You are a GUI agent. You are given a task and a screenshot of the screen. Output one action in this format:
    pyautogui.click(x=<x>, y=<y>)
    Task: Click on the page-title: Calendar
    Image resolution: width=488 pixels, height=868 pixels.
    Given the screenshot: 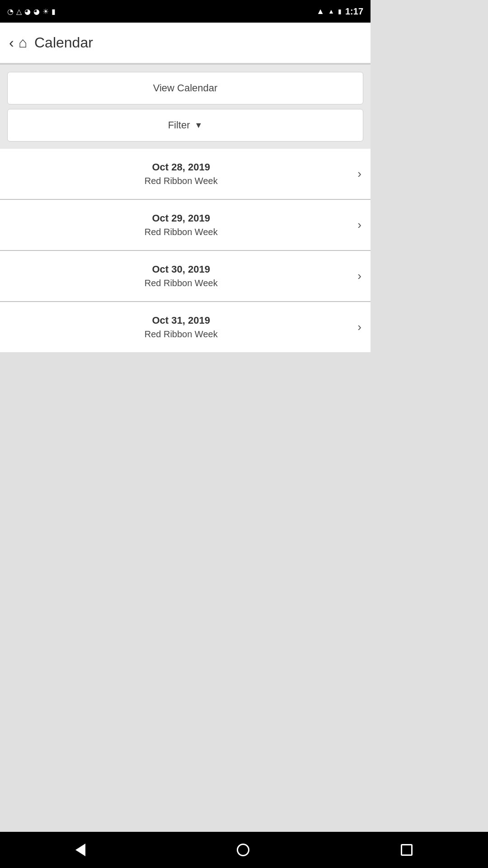 What is the action you would take?
    pyautogui.click(x=64, y=42)
    